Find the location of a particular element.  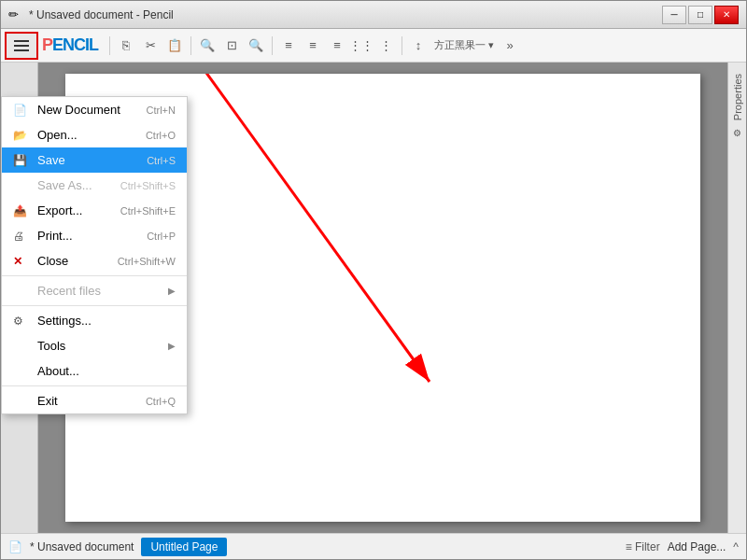

close-label: Close is located at coordinates (78, 261).